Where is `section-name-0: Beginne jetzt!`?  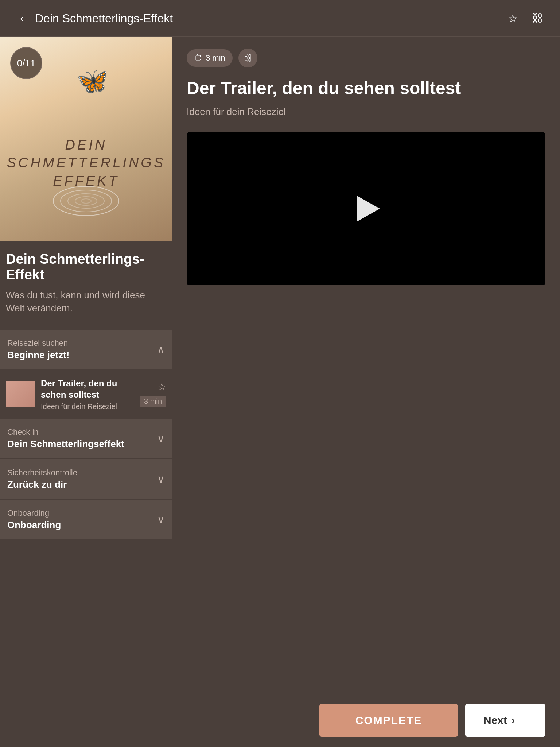 section-name-0: Beginne jetzt! is located at coordinates (38, 355).